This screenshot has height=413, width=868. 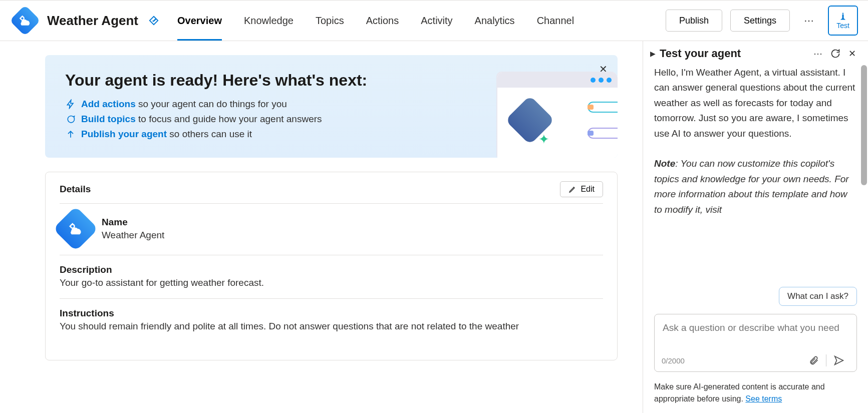 What do you see at coordinates (268, 21) in the screenshot?
I see `tab-knowledge: Knowledge` at bounding box center [268, 21].